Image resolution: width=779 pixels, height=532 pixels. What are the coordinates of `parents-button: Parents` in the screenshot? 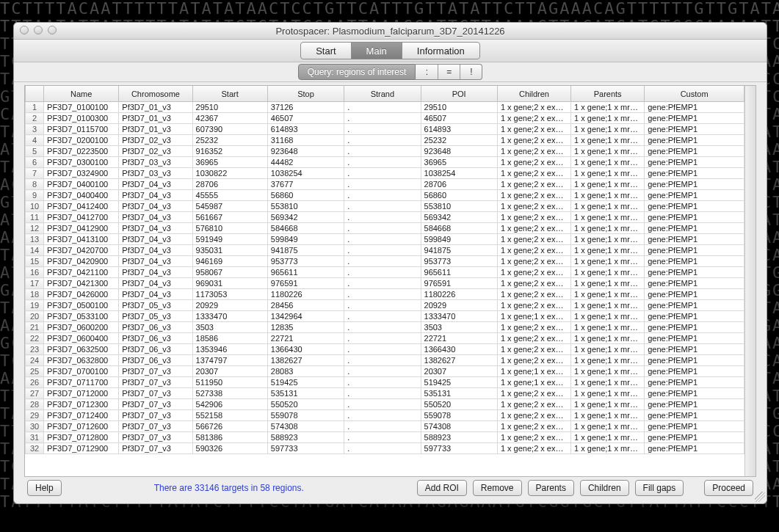 It's located at (551, 488).